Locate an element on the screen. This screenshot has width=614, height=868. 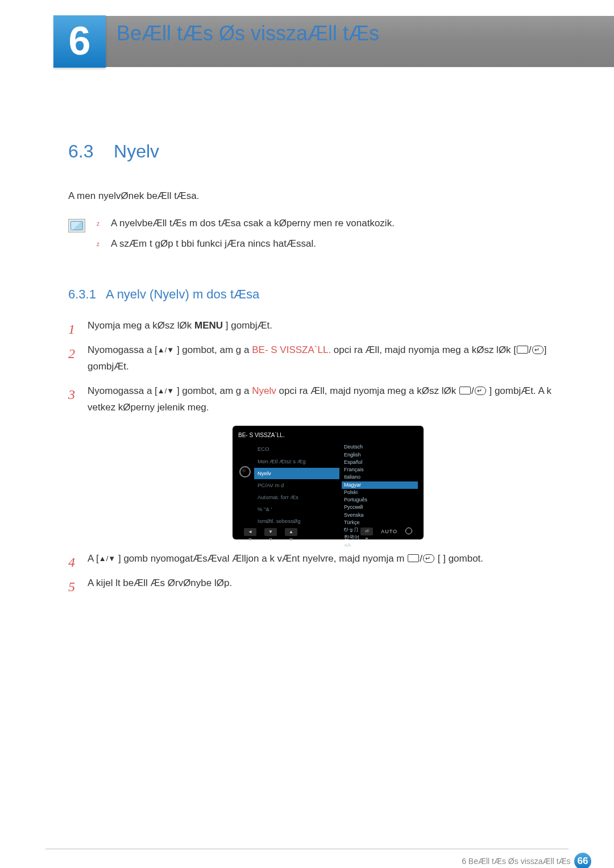
osd-lang: Русский is located at coordinates (380, 507).